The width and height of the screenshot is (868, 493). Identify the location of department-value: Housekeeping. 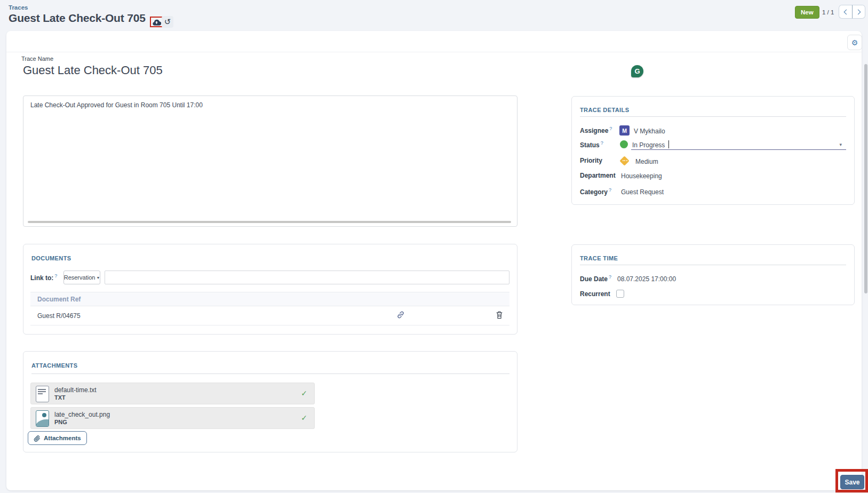
(641, 176).